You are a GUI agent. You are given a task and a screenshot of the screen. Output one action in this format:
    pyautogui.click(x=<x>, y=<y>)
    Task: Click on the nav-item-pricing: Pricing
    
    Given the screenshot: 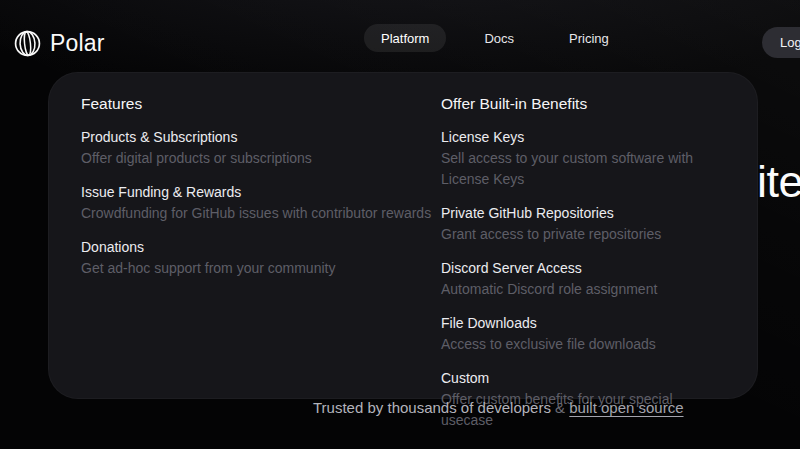 What is the action you would take?
    pyautogui.click(x=589, y=38)
    